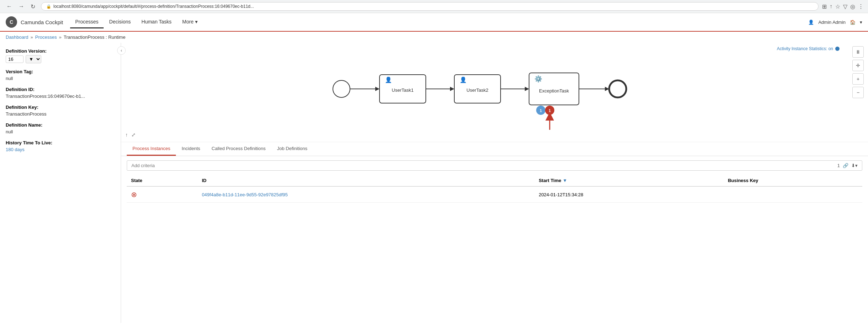 The height and width of the screenshot is (330, 868). I want to click on caret-icon: ▾, so click(861, 22).